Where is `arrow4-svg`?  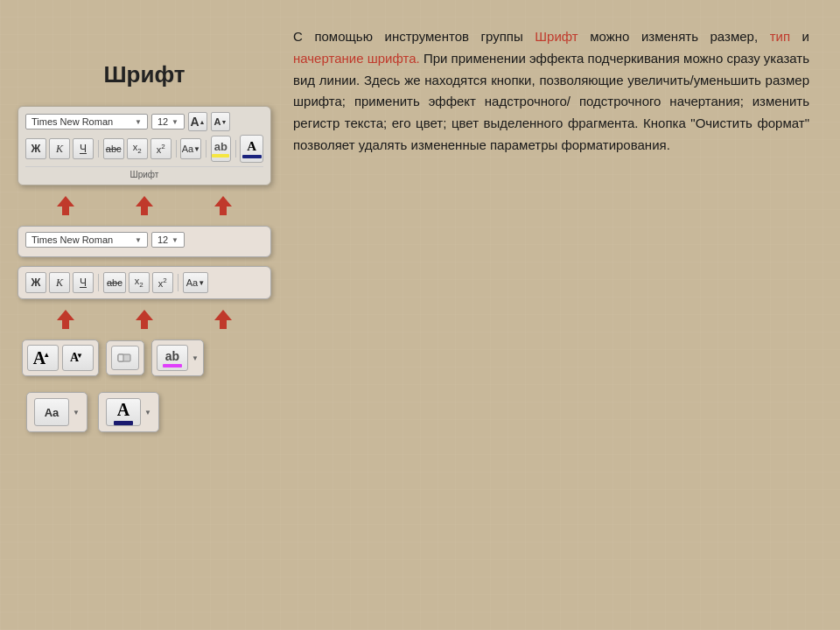
arrow4-svg is located at coordinates (66, 319).